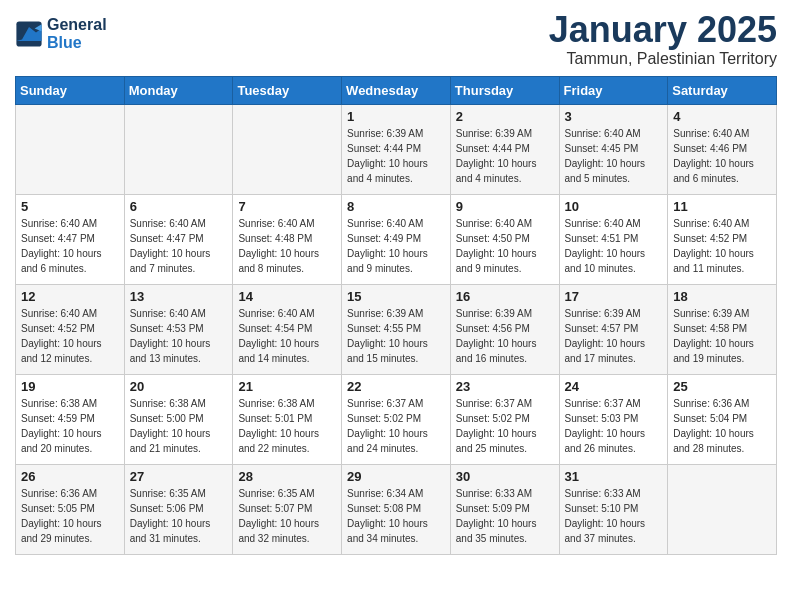 This screenshot has width=792, height=612. Describe the element at coordinates (396, 516) in the screenshot. I see `day-info: Sunrise: 6:34 AMSunset: 5:08 PMDaylight:…` at that location.